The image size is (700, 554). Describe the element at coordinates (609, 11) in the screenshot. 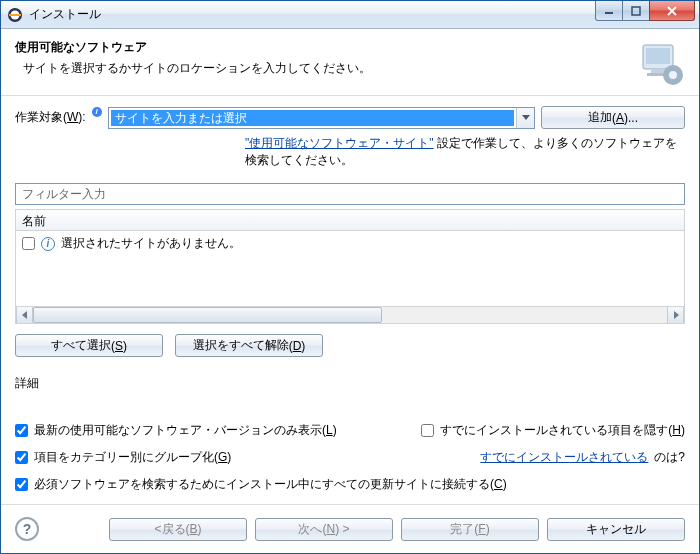

I see `minimize-button` at that location.